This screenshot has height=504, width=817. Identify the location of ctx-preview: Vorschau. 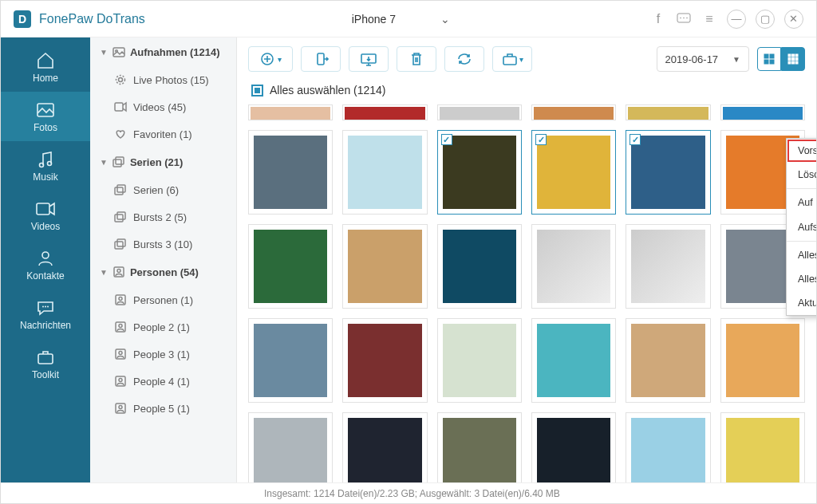
(802, 151).